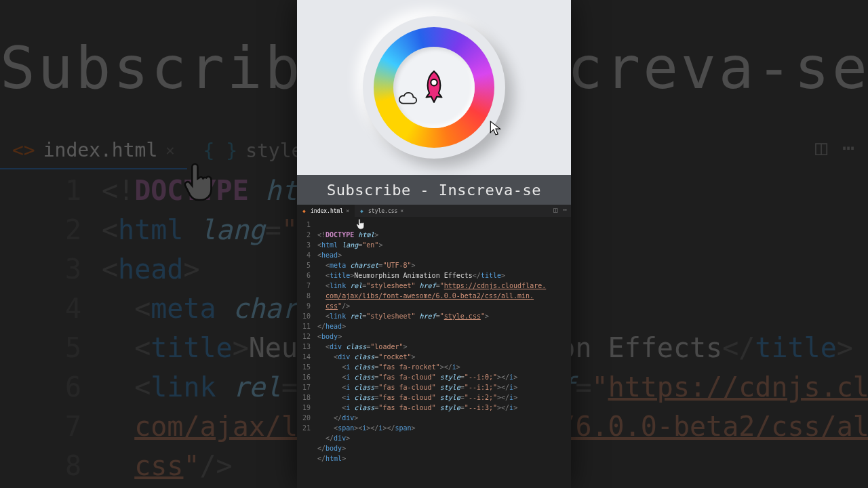 The image size is (868, 488). Describe the element at coordinates (434, 211) in the screenshot. I see `fg-tab-bar: ◆ index.html × ◆ style.css ×` at that location.